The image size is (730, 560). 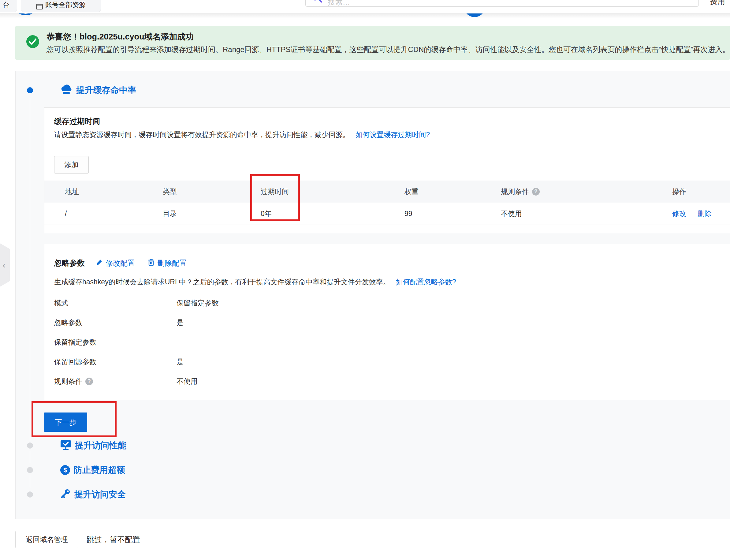 I want to click on resource-box-icon, so click(x=39, y=7).